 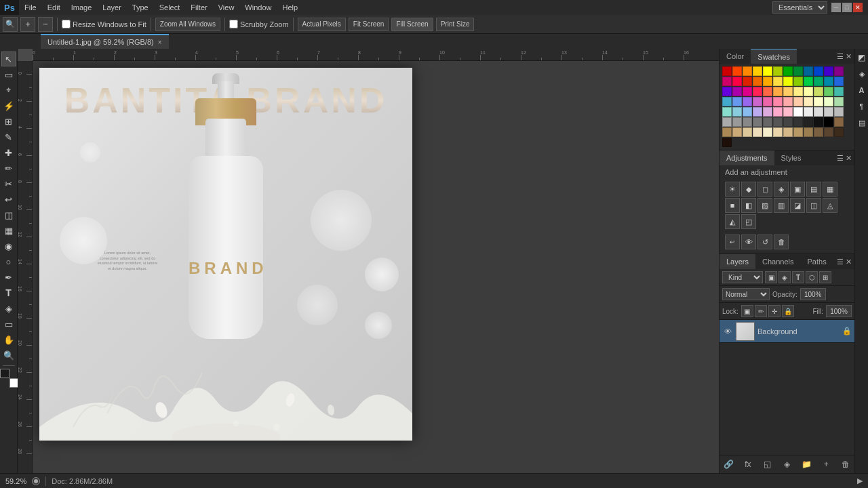 I want to click on hand-tool: ✋, so click(x=9, y=340).